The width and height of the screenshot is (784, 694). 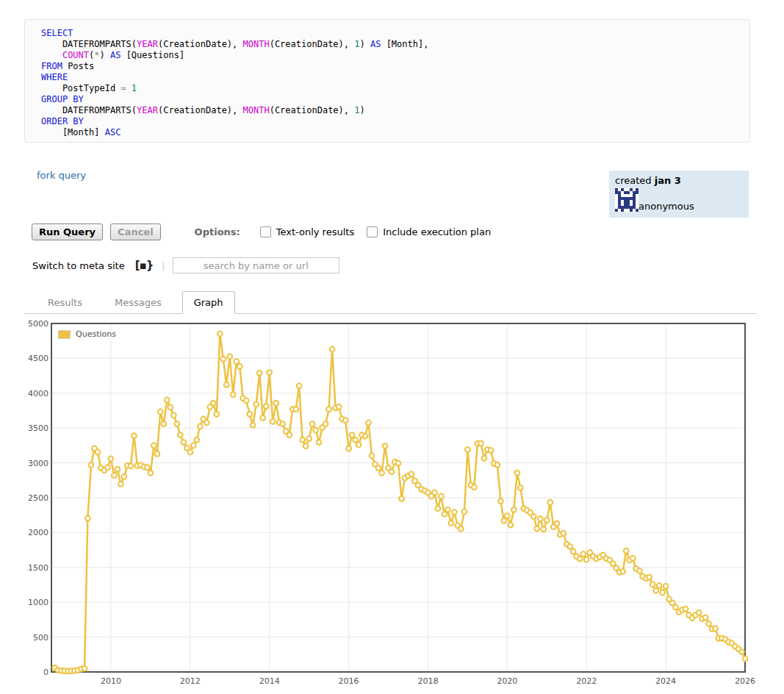 I want to click on svg-text: 2500, so click(x=38, y=498).